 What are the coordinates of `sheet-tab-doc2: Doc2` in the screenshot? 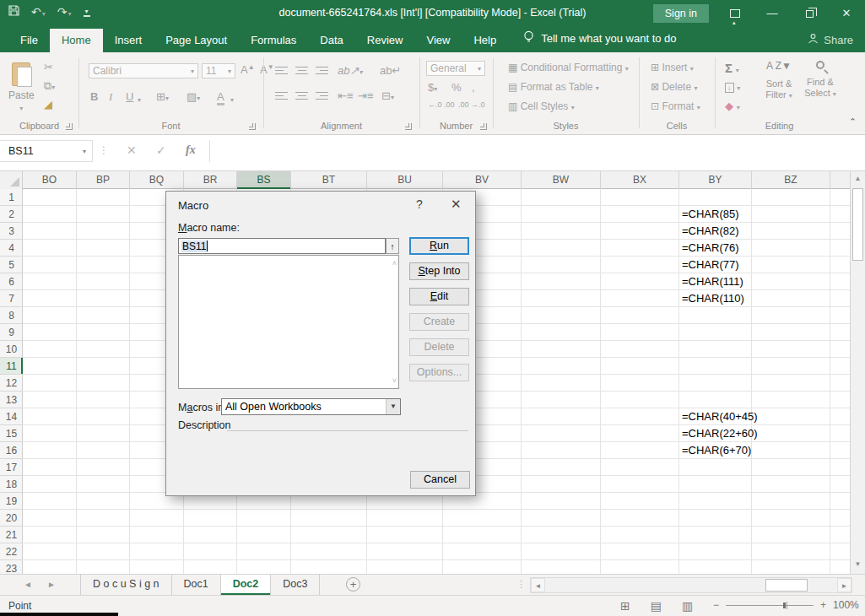 It's located at (246, 585).